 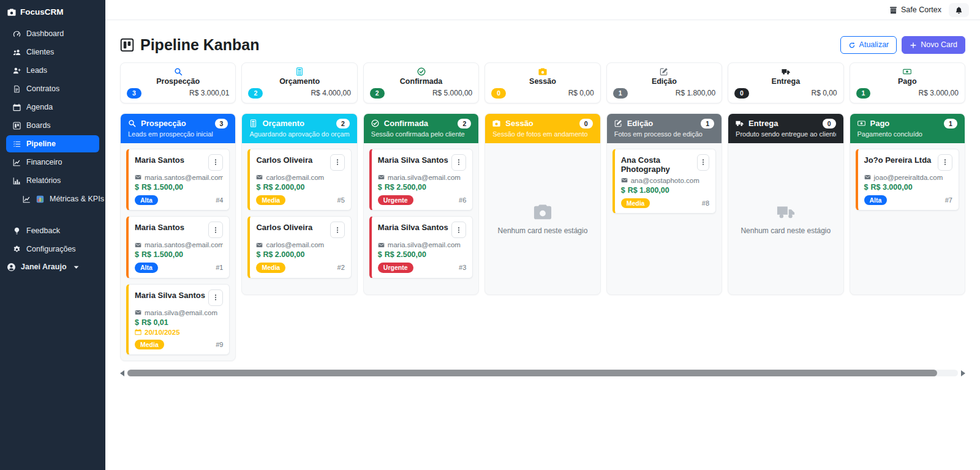 What do you see at coordinates (664, 219) in the screenshot?
I see `column-body: Ana Costa Photography ana@costaphoto.com…` at bounding box center [664, 219].